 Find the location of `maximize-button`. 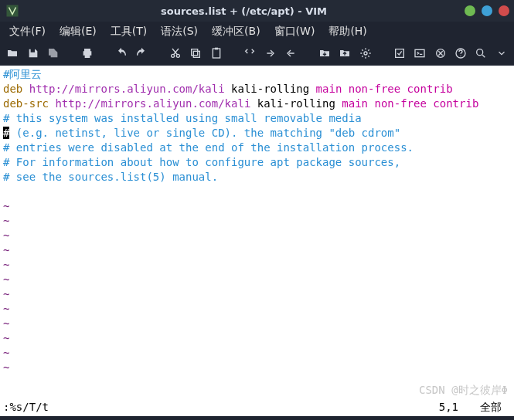

maximize-button is located at coordinates (487, 11).